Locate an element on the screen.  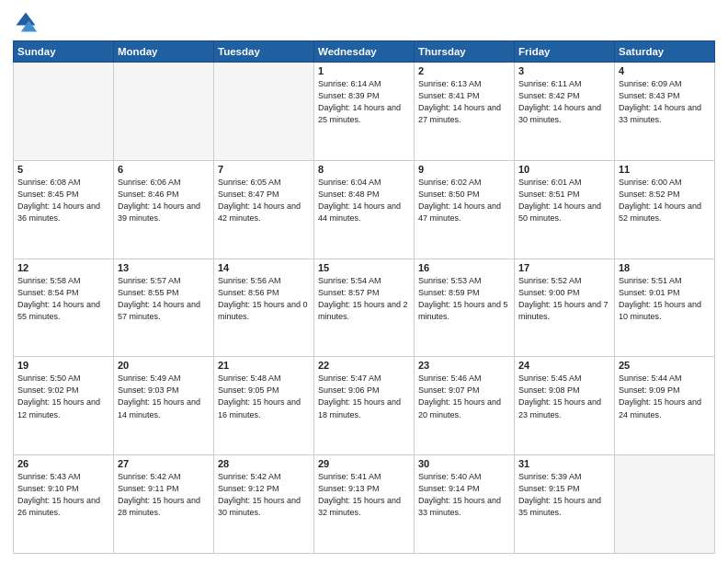
day-number: 30 is located at coordinates (464, 464).